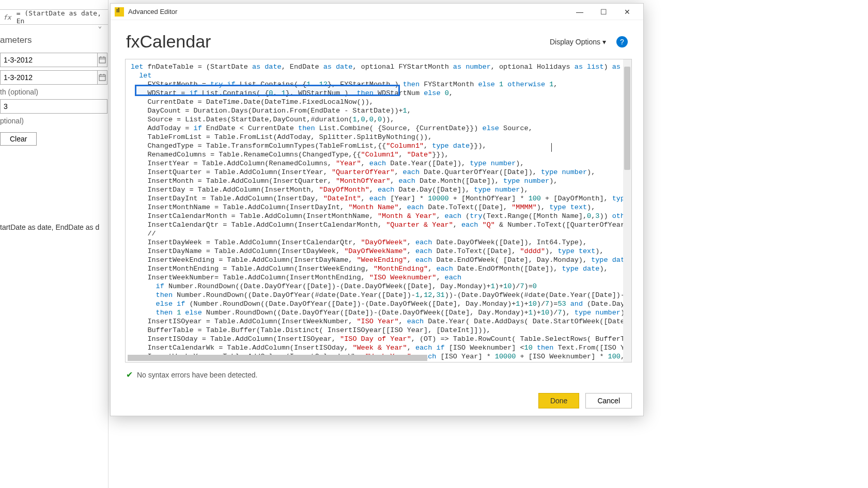  Describe the element at coordinates (7, 18) in the screenshot. I see `fx-icon: fx` at that location.